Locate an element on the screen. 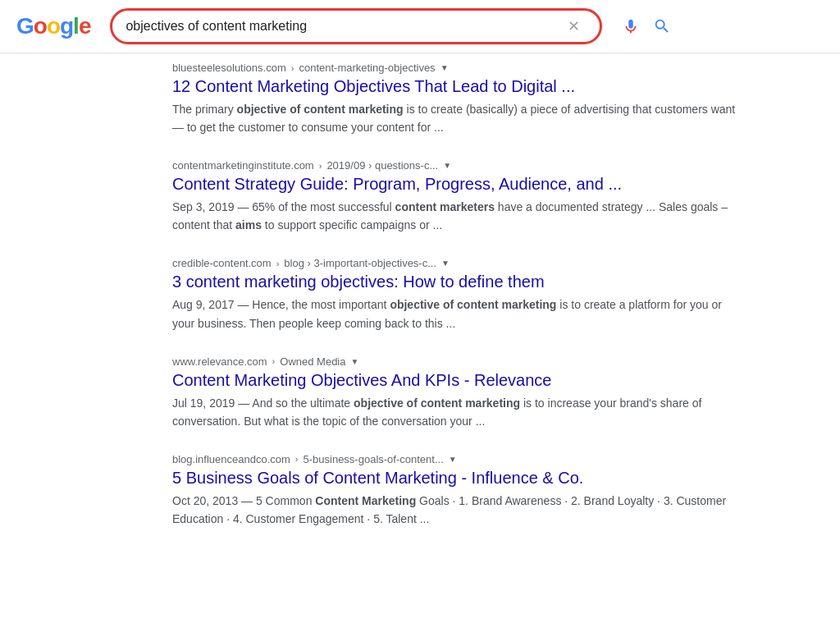 The height and width of the screenshot is (637, 840). logo-g: g is located at coordinates (66, 26).